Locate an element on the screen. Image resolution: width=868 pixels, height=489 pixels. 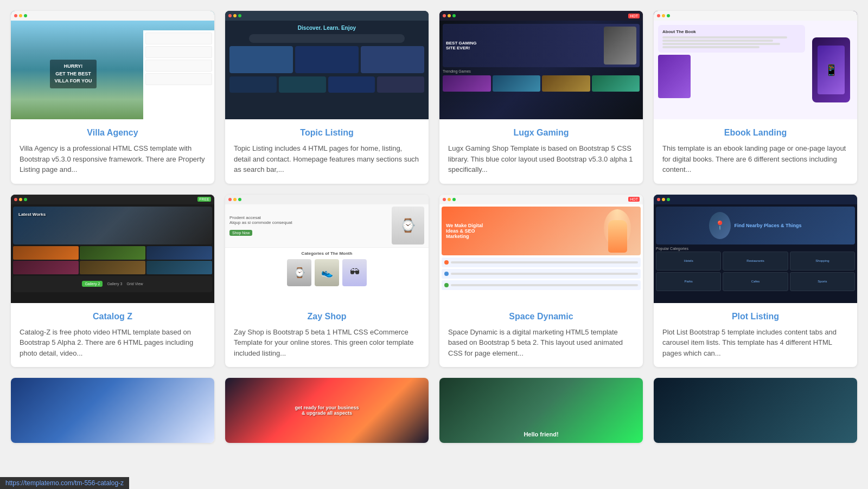
card-image-topic: Discover. Learn. Enjoy is located at coordinates (327, 65).